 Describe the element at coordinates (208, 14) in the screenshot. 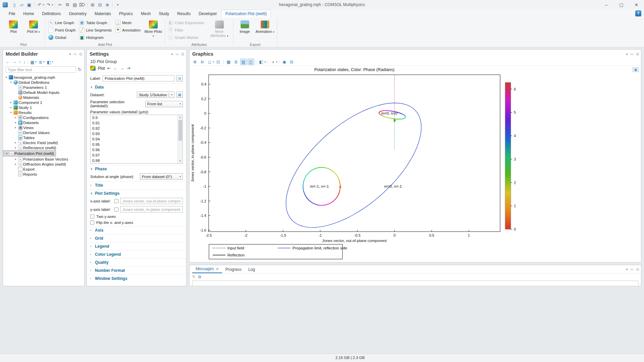

I see `tab-developer: Developer` at that location.